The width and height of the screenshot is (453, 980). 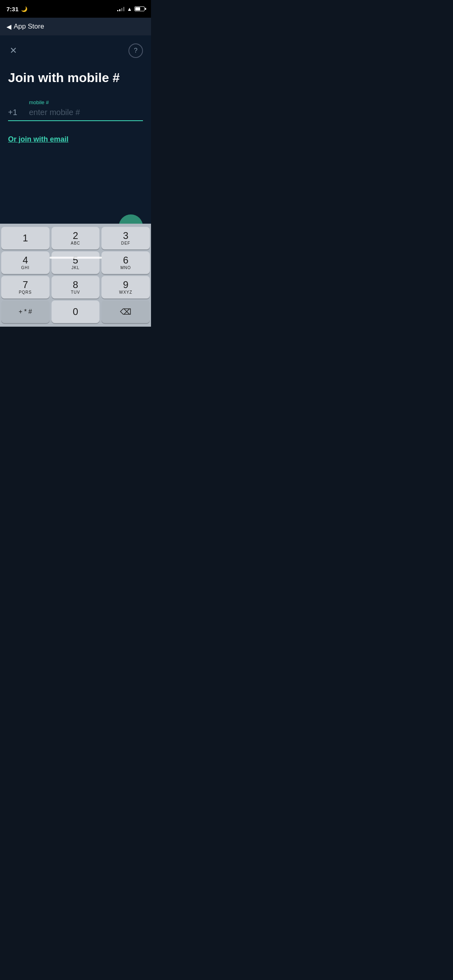 What do you see at coordinates (86, 113) in the screenshot?
I see `mobile-input` at bounding box center [86, 113].